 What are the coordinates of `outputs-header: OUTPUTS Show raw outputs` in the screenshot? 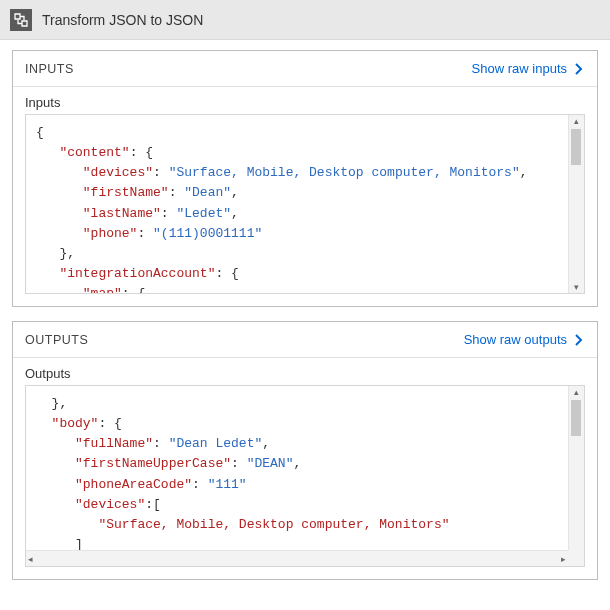 It's located at (305, 340).